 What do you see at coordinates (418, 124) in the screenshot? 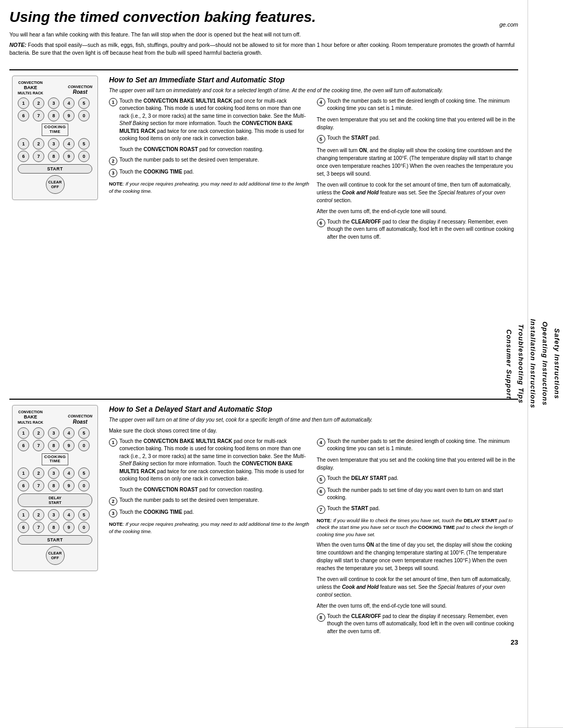
I see `s1-body-temp: The oven temperature that you set and th…` at bounding box center [418, 124].